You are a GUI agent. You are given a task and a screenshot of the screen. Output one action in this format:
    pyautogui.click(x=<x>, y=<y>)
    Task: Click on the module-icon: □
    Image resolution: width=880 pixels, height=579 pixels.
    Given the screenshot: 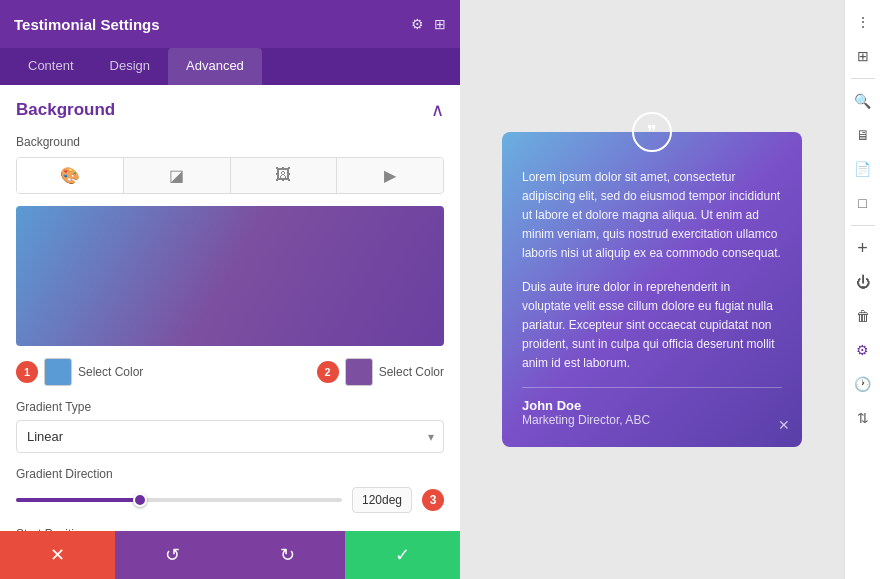 What is the action you would take?
    pyautogui.click(x=863, y=203)
    